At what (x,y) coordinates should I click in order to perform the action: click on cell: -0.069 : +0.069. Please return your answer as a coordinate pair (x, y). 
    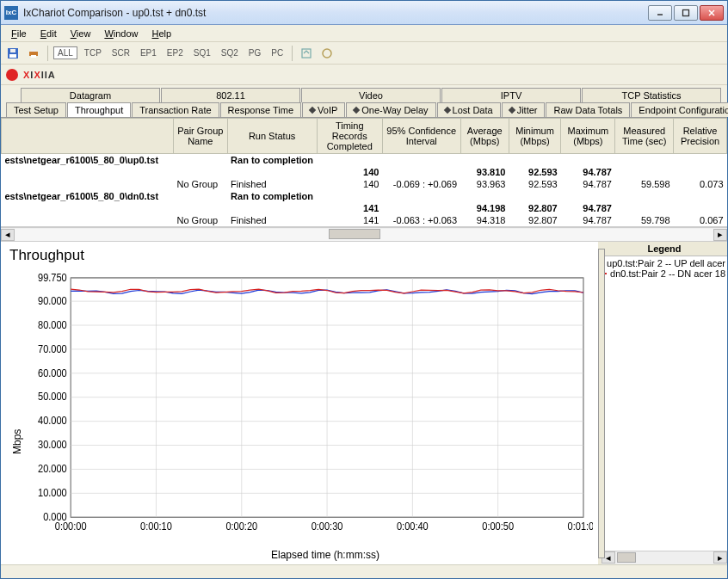
    Looking at the image, I should click on (422, 184).